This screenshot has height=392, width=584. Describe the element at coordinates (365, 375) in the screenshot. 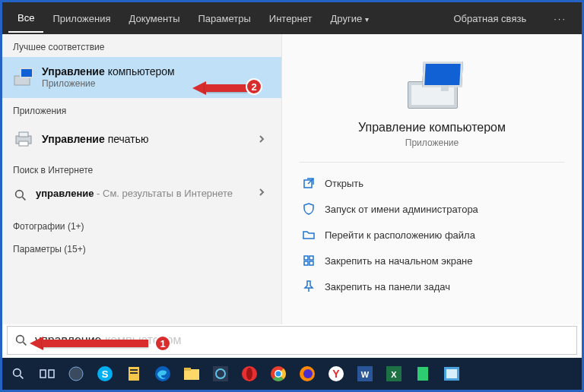

I see `svg-text: W` at that location.